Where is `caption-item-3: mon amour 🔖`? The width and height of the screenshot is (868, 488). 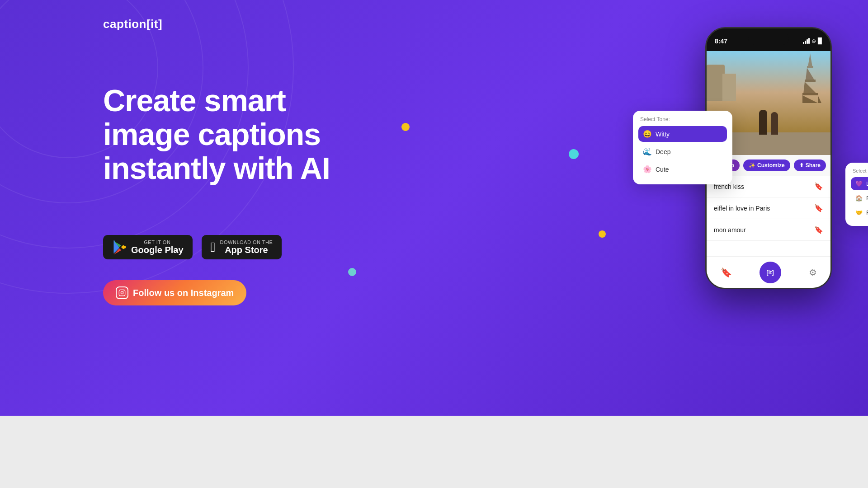
caption-item-3: mon amour 🔖 is located at coordinates (769, 230).